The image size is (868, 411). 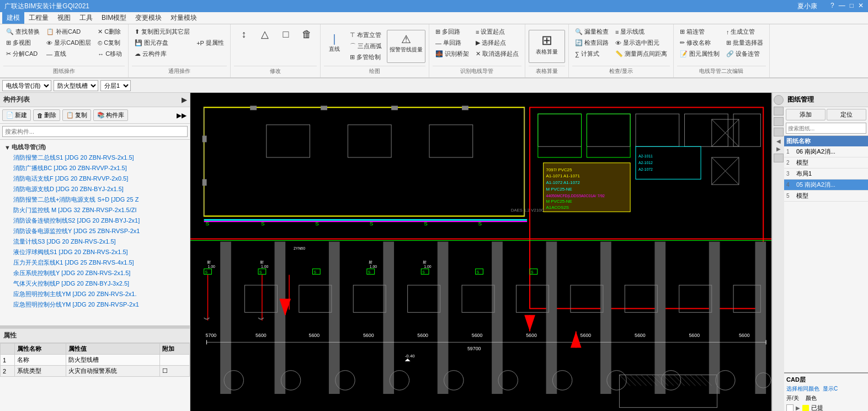 What do you see at coordinates (95, 200) in the screenshot?
I see `tree-item-4: 消防报警二总线+消防电源支线 S+D [JDG 25 Z` at bounding box center [95, 200].